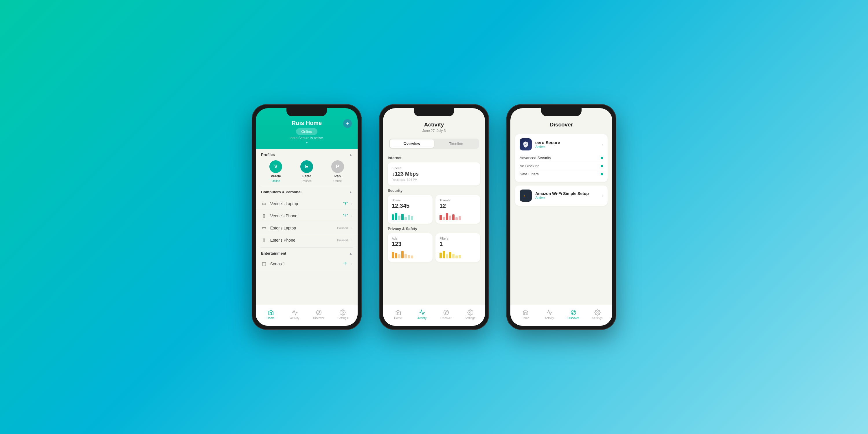  Describe the element at coordinates (281, 192) in the screenshot. I see `computers-label: Computers & Personal` at that location.